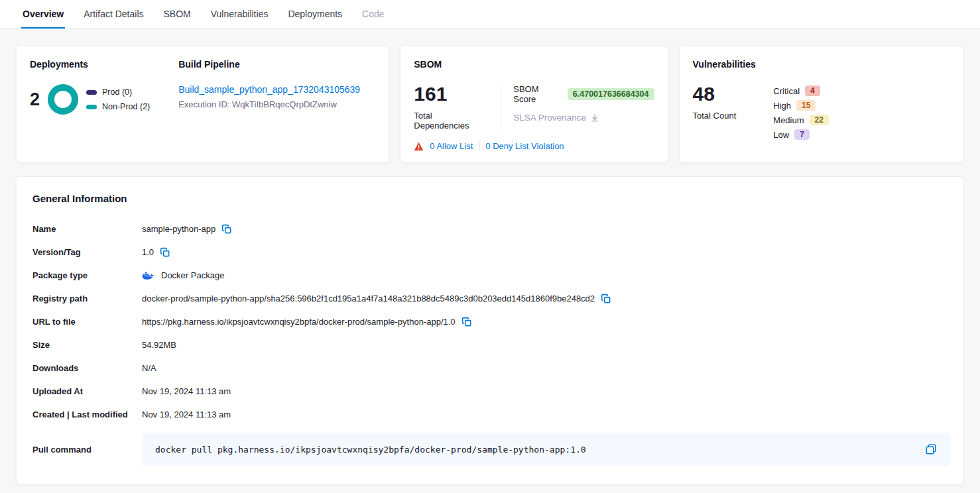 The height and width of the screenshot is (493, 980). I want to click on warning-icon, so click(419, 146).